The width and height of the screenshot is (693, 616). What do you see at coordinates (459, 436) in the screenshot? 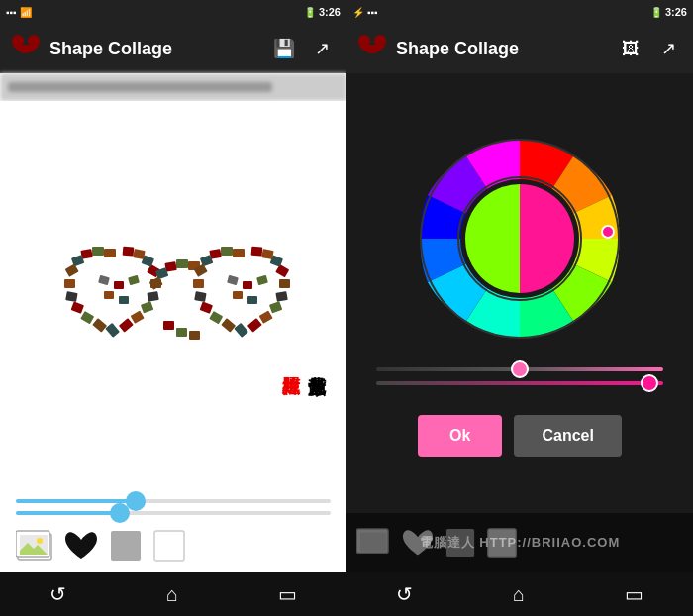
I see `ok-button: Ok` at bounding box center [459, 436].